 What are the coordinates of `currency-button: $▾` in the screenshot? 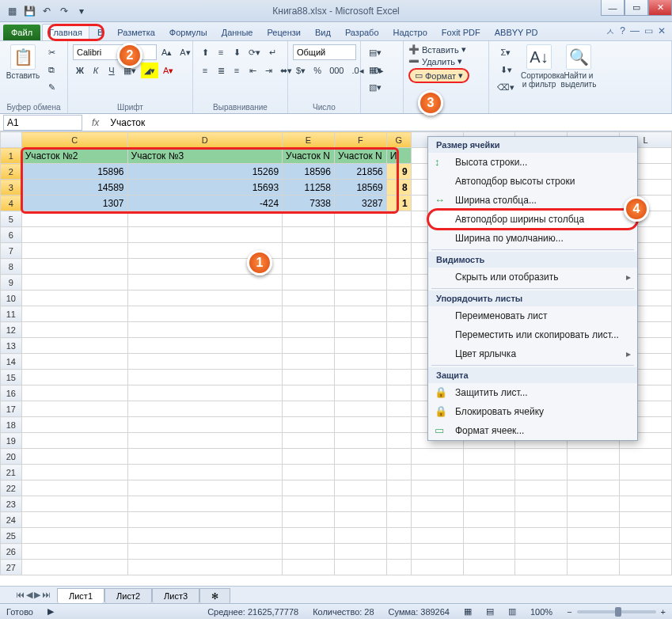 It's located at (301, 70).